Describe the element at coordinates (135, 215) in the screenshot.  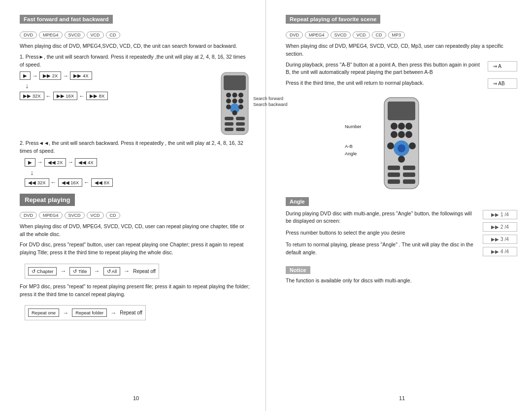
I see `disc-types-repeat: DVD MPEG4 SVCD VCD CD` at that location.